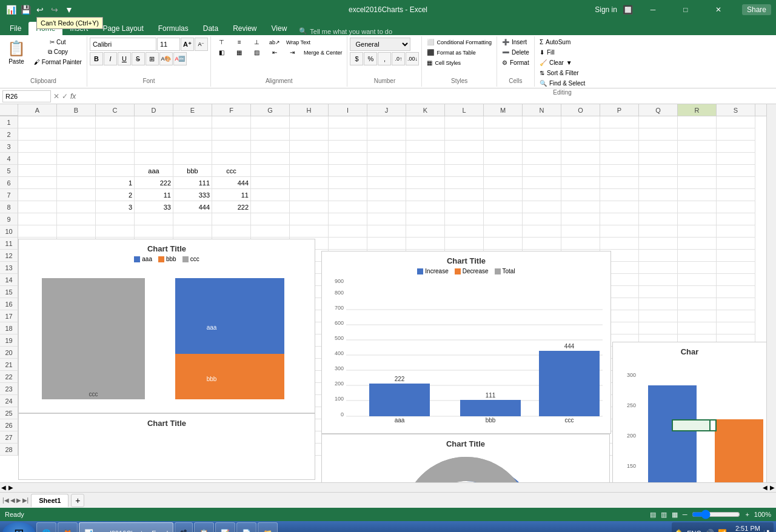  I want to click on cell-S9, so click(736, 219).